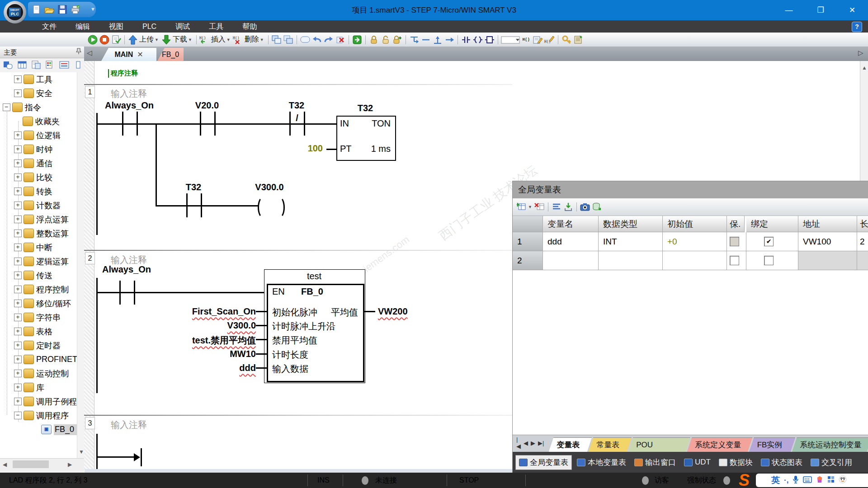 The width and height of the screenshot is (868, 488). What do you see at coordinates (36, 65) in the screenshot?
I see `status-chart-view-icon` at bounding box center [36, 65].